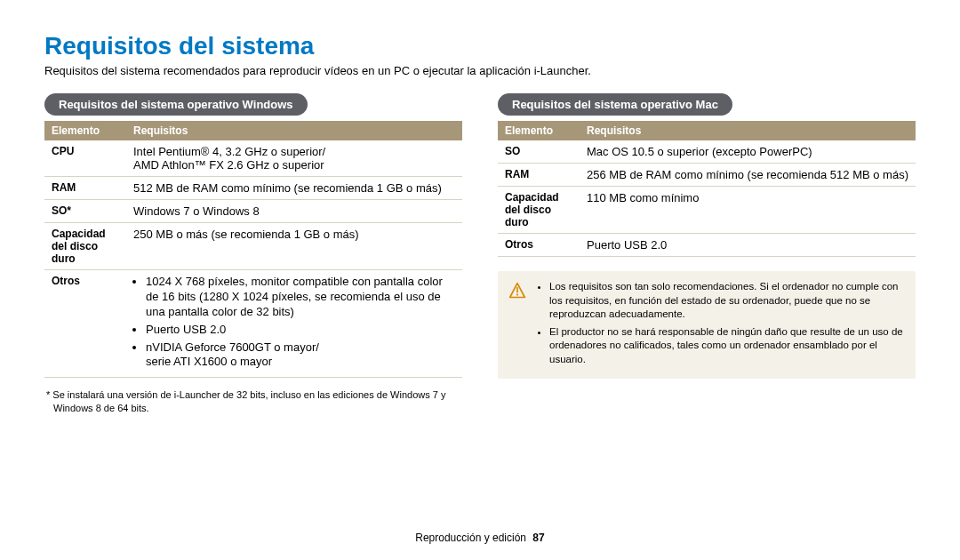 This screenshot has width=960, height=560. What do you see at coordinates (300, 297) in the screenshot?
I see `list-item: 1024 X 768 píxeles, monitor compatible c…` at bounding box center [300, 297].